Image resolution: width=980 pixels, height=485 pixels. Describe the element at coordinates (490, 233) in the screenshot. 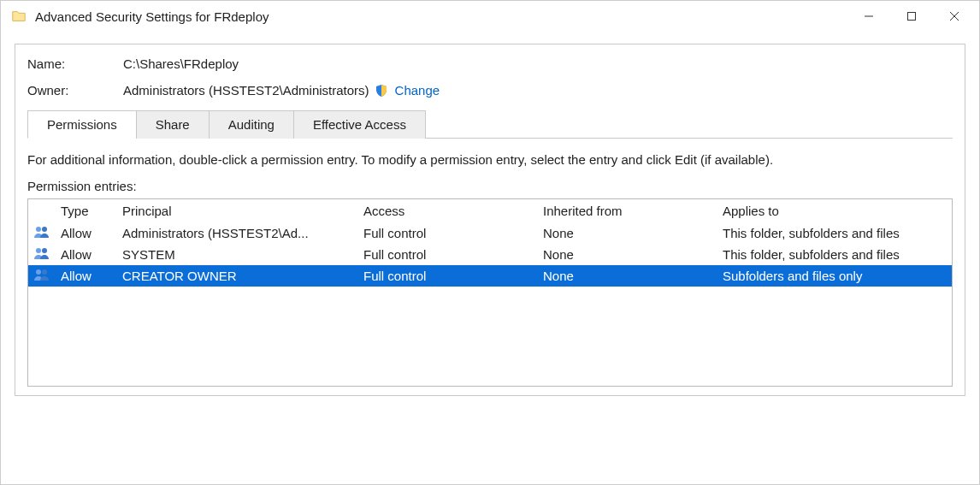

I see `table-row: AllowAdministrators (HSSTEST2\Ad...Full …` at that location.